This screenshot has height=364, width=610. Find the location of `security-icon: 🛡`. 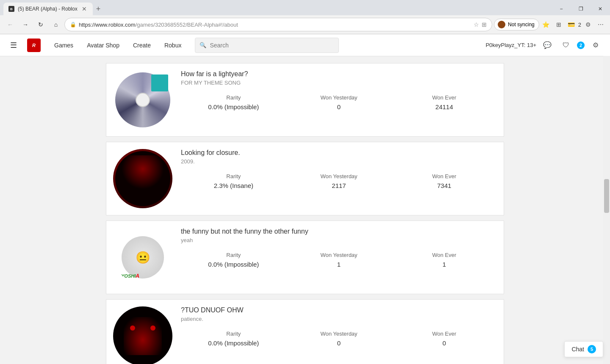

security-icon: 🛡 is located at coordinates (566, 45).